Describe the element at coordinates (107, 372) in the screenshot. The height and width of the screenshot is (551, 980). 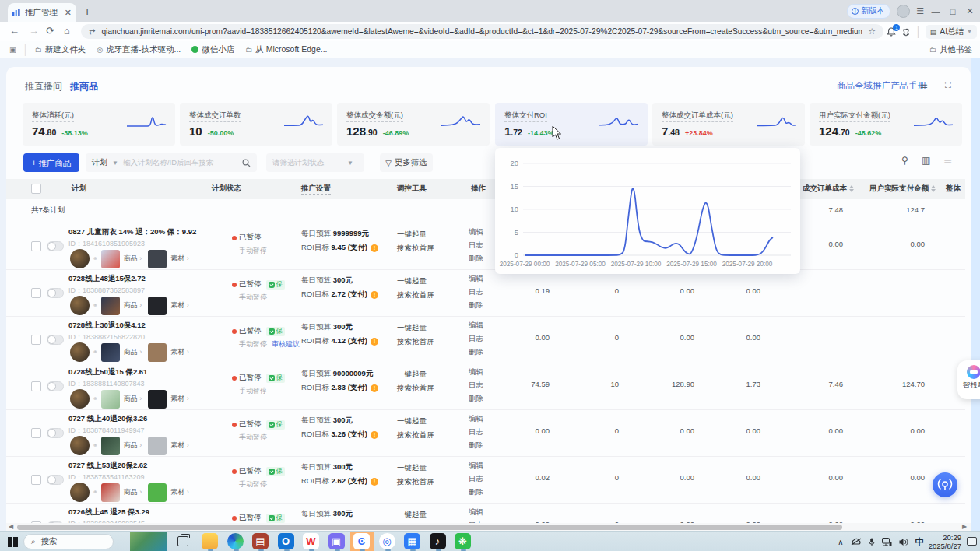
I see `plan-title: 0728线上50退15 保2.61` at that location.